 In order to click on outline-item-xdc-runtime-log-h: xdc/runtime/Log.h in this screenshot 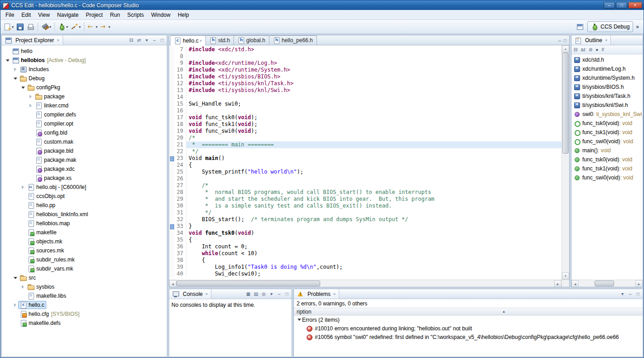, I will do `click(607, 69)`.